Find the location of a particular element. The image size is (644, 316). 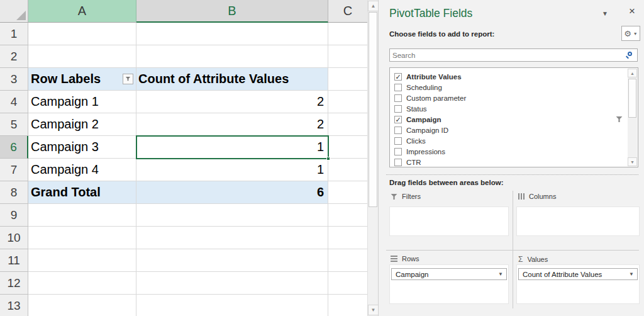

column-header-c: C is located at coordinates (348, 11).